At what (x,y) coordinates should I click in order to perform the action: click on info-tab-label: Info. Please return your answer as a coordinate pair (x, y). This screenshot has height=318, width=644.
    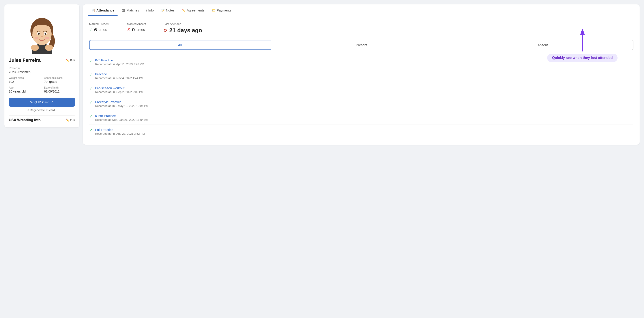
    Looking at the image, I should click on (151, 11).